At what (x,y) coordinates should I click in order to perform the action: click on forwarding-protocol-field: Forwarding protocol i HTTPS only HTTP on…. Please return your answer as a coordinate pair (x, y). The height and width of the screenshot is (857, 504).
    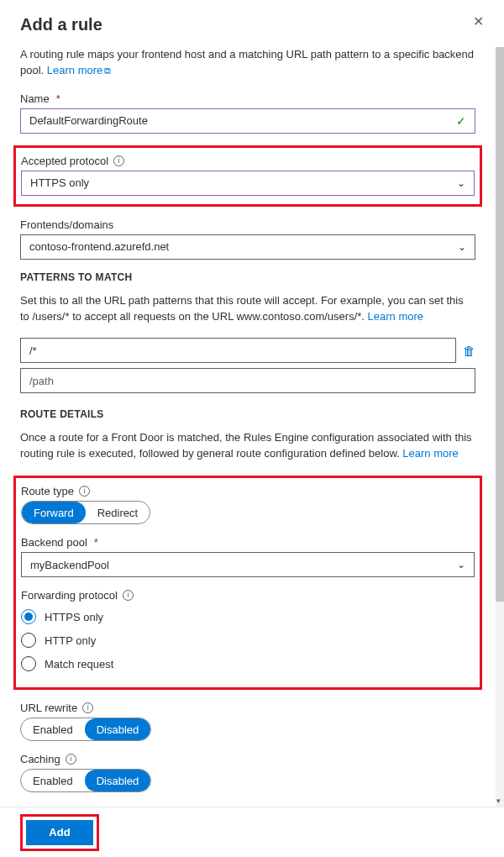
    Looking at the image, I should click on (248, 632).